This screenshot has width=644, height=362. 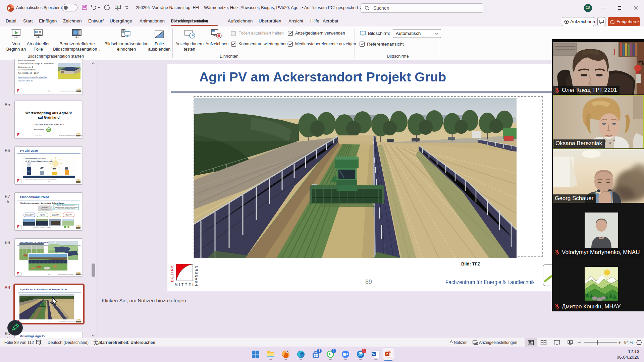 I want to click on svg-text:Weniger Flächenkonkurrenz durc: Weniger Flächenkonkurrenz durch, so click(x=66, y=206).